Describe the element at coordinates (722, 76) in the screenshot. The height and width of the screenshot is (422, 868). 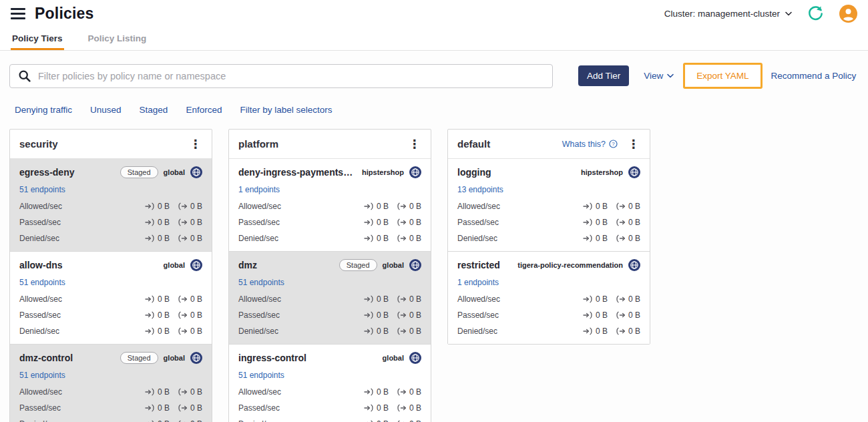
I see `export-yaml-button: Export YAML` at that location.